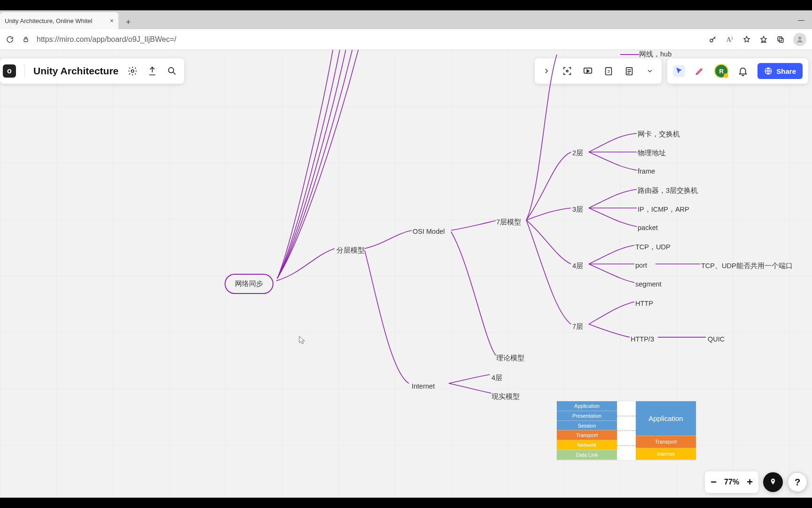 The height and width of the screenshot is (508, 812). Describe the element at coordinates (423, 386) in the screenshot. I see `node-internet: Internet` at that location.